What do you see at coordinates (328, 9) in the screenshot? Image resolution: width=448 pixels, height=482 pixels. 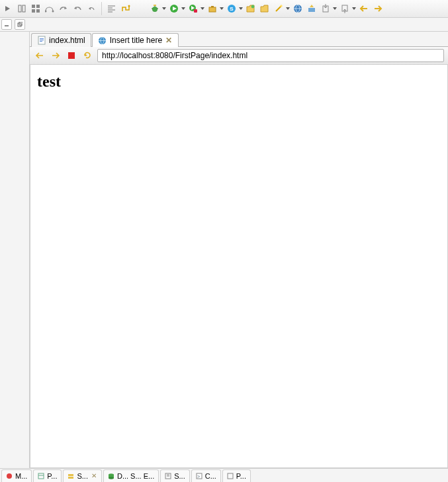 I see `import-button` at bounding box center [328, 9].